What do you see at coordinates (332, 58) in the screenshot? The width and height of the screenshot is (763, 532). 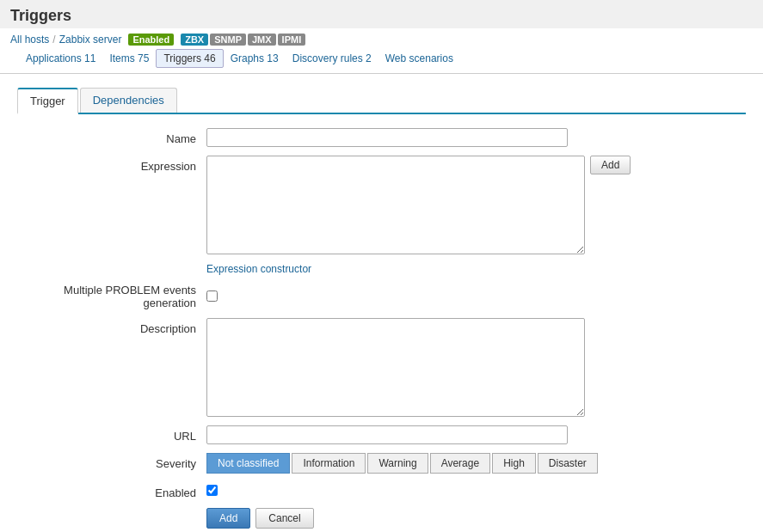 I see `topnav-discovery: Discovery rules 2` at bounding box center [332, 58].